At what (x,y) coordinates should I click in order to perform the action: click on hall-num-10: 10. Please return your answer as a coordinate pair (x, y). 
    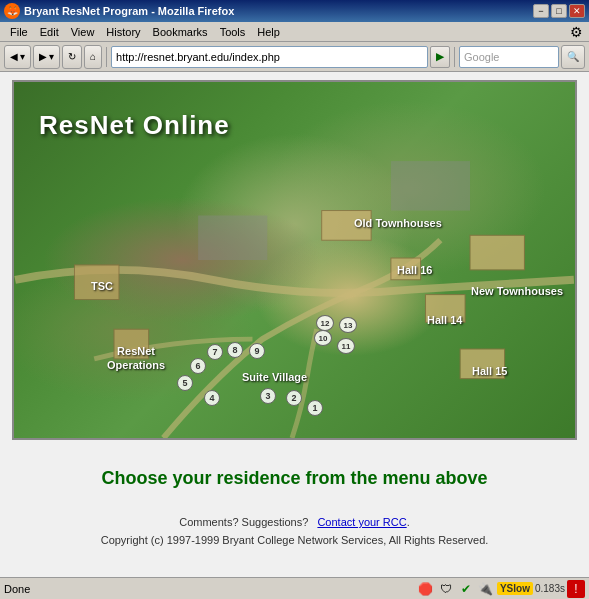
    Looking at the image, I should click on (323, 338).